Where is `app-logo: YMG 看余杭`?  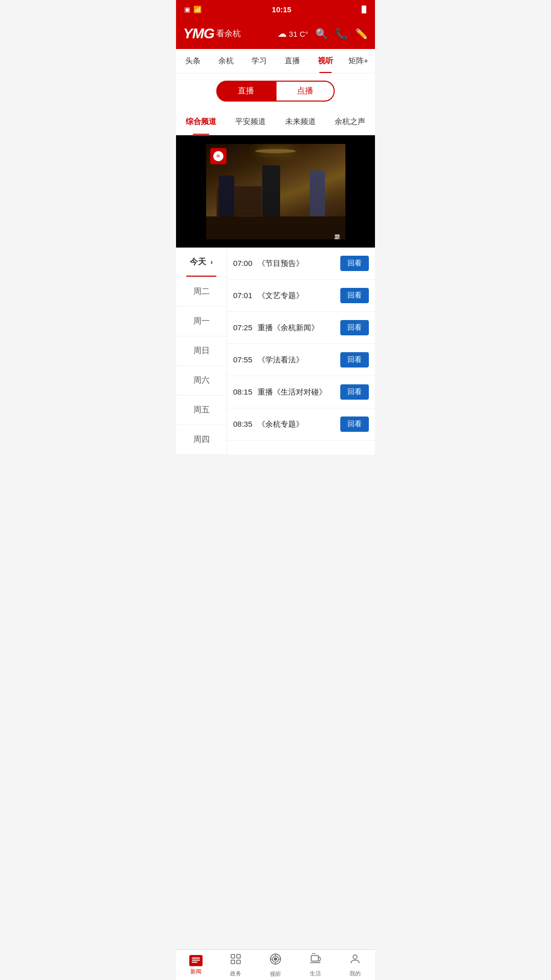 app-logo: YMG 看余杭 is located at coordinates (212, 34).